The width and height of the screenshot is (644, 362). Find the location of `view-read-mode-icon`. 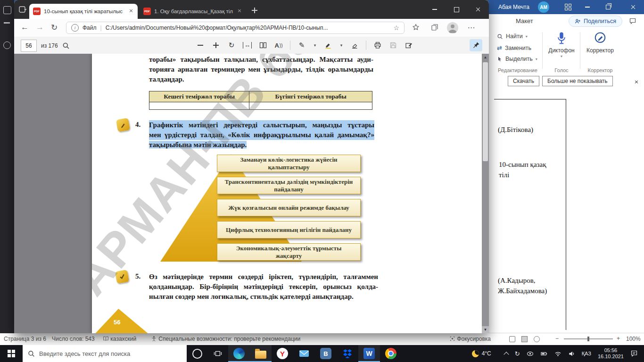

view-read-mode-icon is located at coordinates (512, 339).